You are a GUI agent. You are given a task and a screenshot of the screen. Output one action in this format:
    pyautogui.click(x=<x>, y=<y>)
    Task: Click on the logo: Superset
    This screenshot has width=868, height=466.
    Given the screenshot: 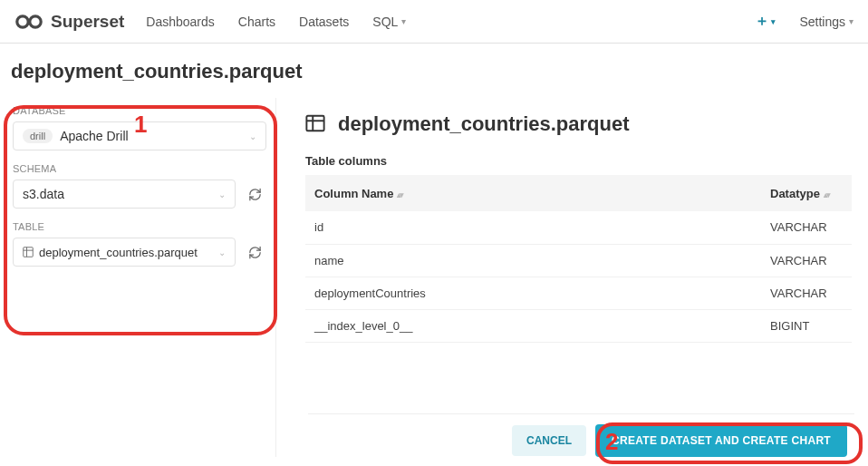 What is the action you would take?
    pyautogui.click(x=69, y=22)
    